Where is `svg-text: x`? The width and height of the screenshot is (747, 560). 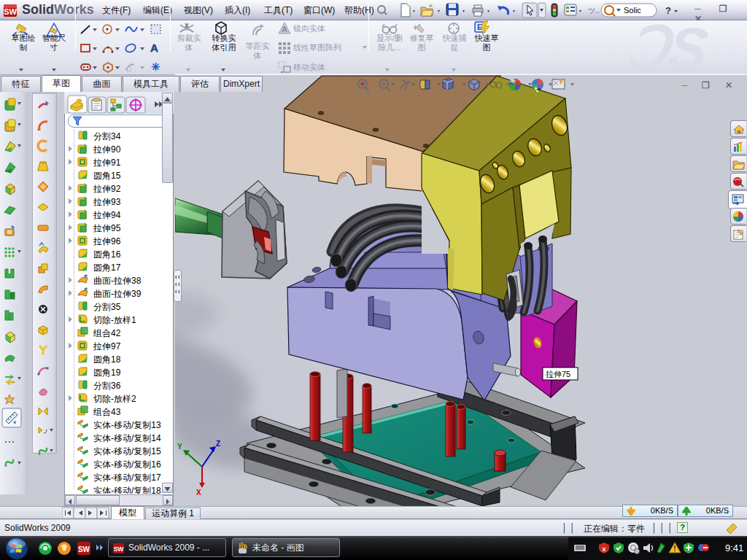 svg-text: x is located at coordinates (604, 549).